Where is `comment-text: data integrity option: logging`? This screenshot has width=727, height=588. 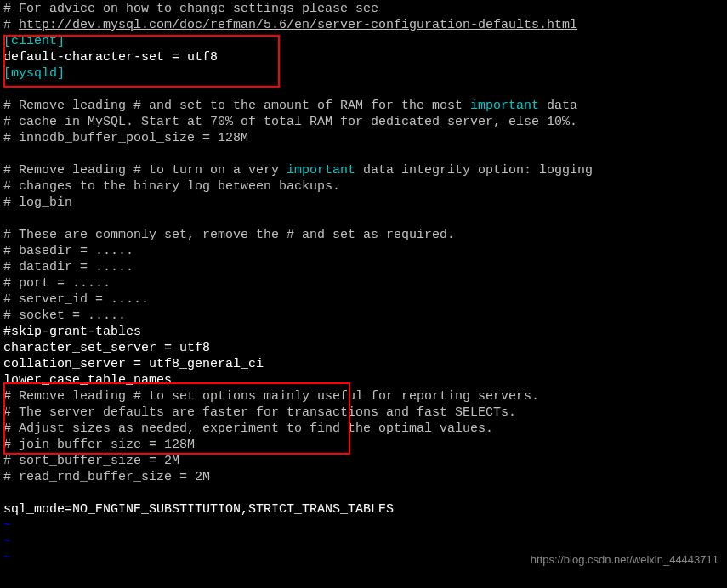
comment-text: data integrity option: logging is located at coordinates (474, 170).